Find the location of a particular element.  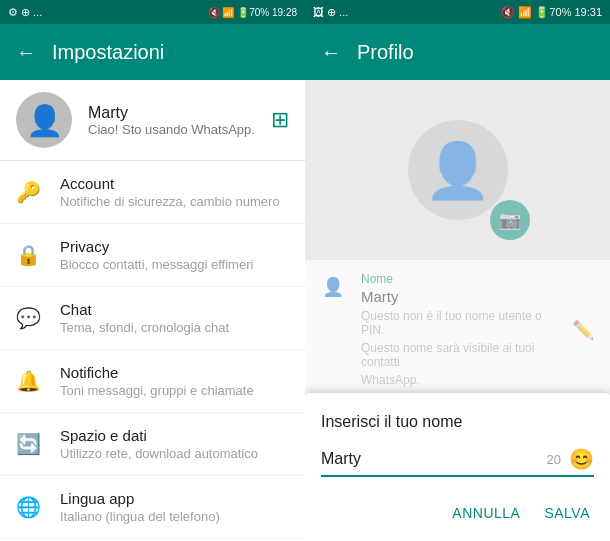

settings-notifications-title: Notifiche is located at coordinates (174, 372).